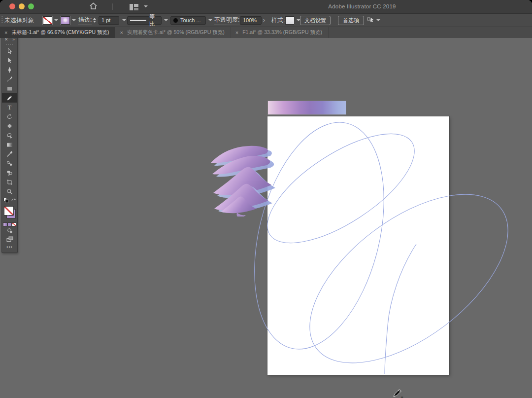 The height and width of the screenshot is (398, 532). What do you see at coordinates (10, 108) in the screenshot?
I see `type-tool-icon: T` at bounding box center [10, 108].